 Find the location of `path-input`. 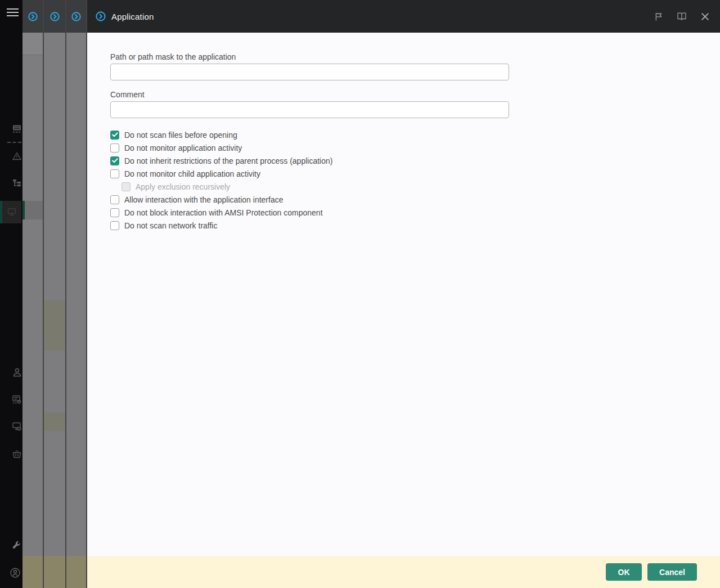

path-input is located at coordinates (309, 72).